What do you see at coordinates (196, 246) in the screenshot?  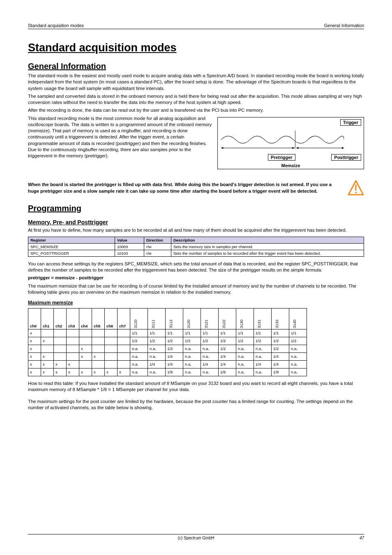 I see `table-row: SPC_MEMSIZE10000r/wSets the memory size …` at bounding box center [196, 246].